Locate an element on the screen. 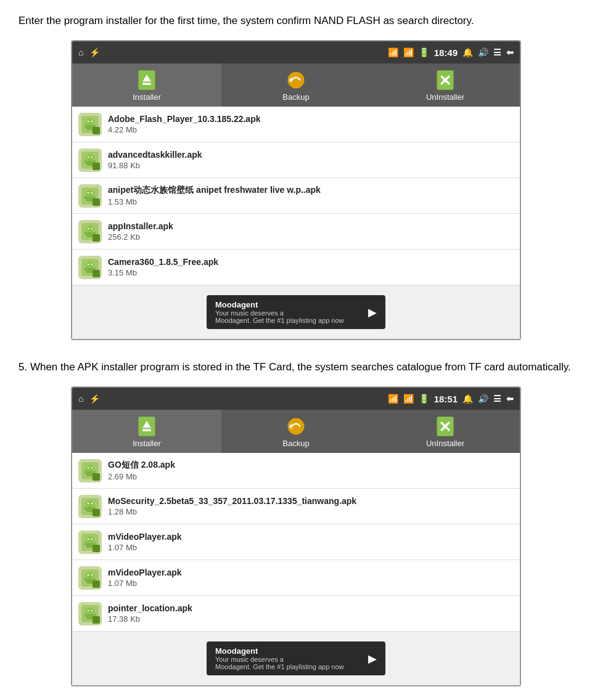  file-size: 1.07 Mb is located at coordinates (311, 547).